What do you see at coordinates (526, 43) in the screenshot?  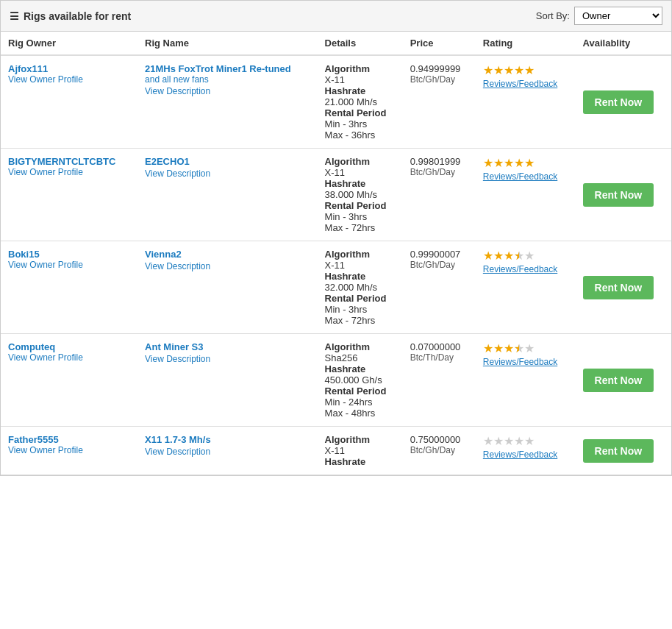 I see `col-rating: Rating` at bounding box center [526, 43].